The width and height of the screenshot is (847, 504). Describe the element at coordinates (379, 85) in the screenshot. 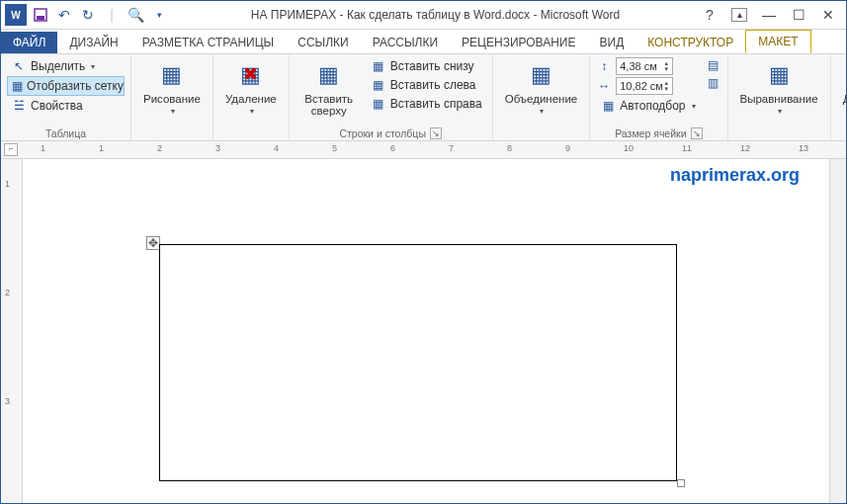

I see `insert-left-icon: ▦` at that location.